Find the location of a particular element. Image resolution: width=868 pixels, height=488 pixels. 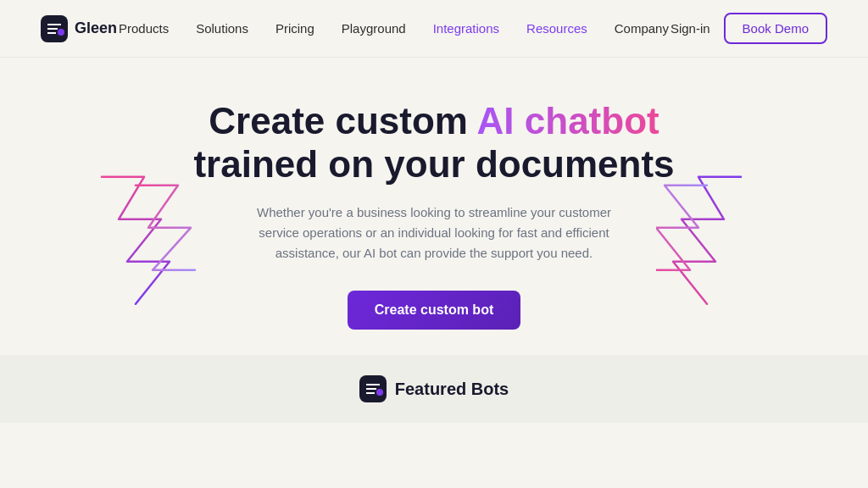

nav-item-products: Products is located at coordinates (144, 29).